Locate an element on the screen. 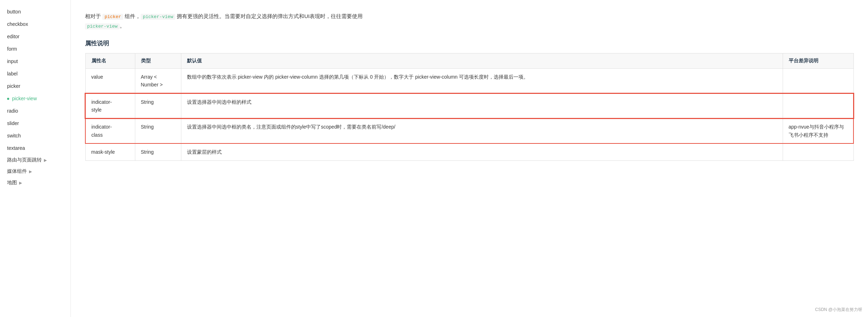 The width and height of the screenshot is (868, 317). sidebar-item-input: input is located at coordinates (35, 62).